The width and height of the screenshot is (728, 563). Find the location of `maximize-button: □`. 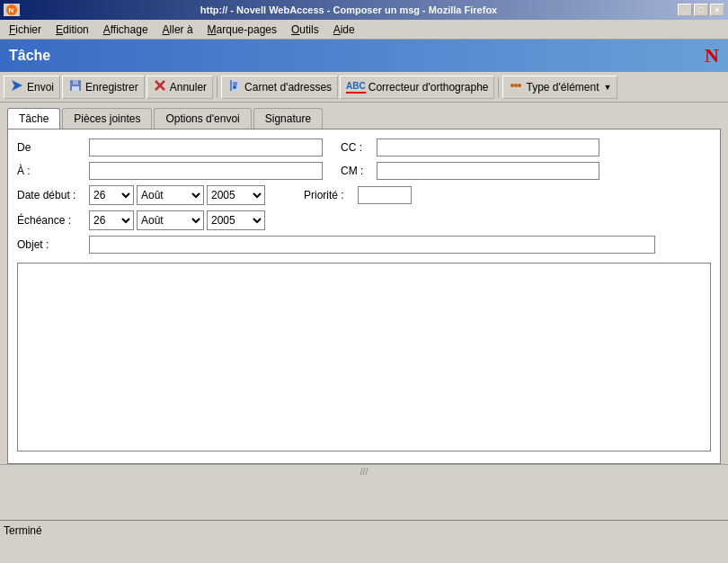

maximize-button: □ is located at coordinates (701, 10).